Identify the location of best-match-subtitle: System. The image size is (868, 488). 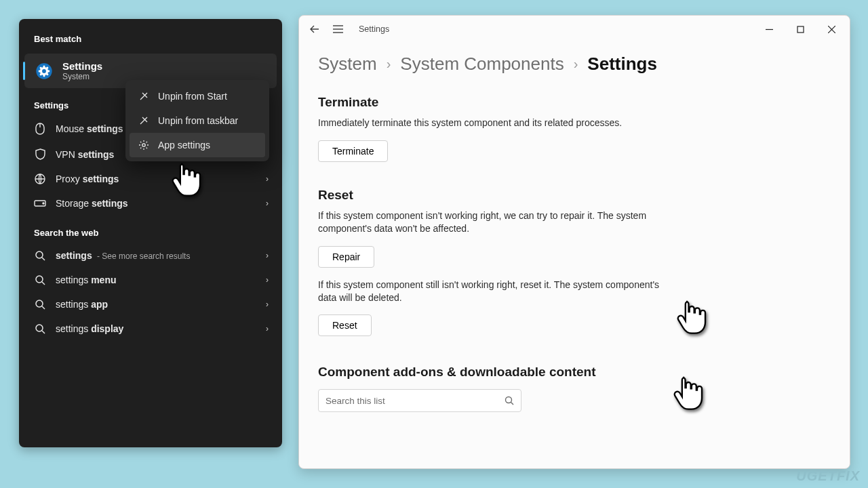
(83, 77).